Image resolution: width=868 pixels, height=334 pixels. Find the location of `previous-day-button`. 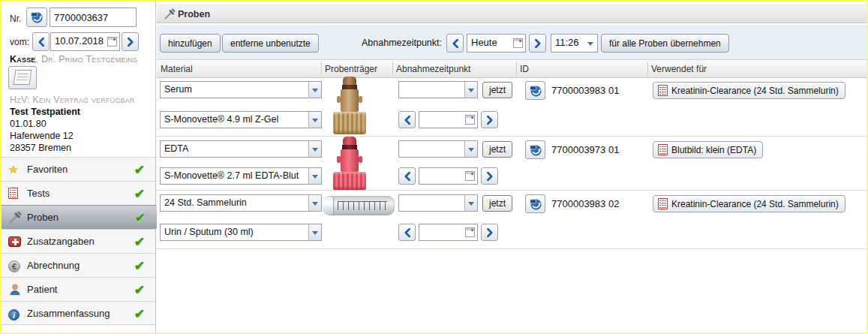

previous-day-button is located at coordinates (455, 44).